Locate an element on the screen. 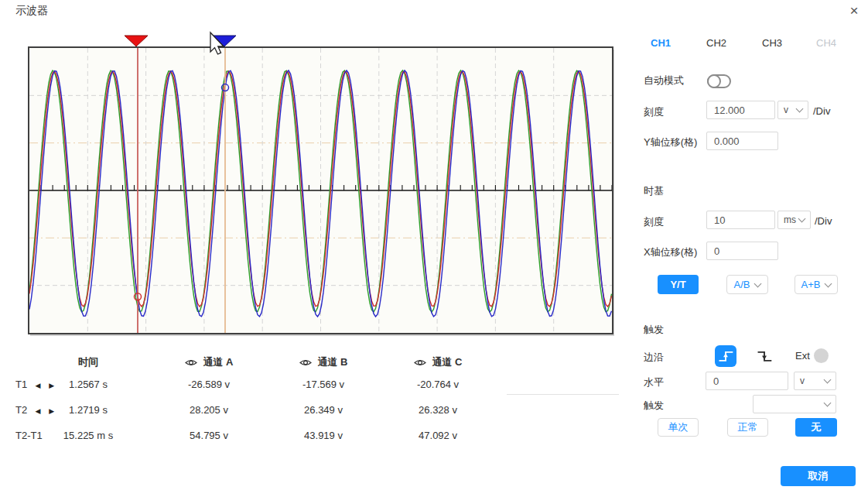  tb-per-div-label: /Div is located at coordinates (823, 221).